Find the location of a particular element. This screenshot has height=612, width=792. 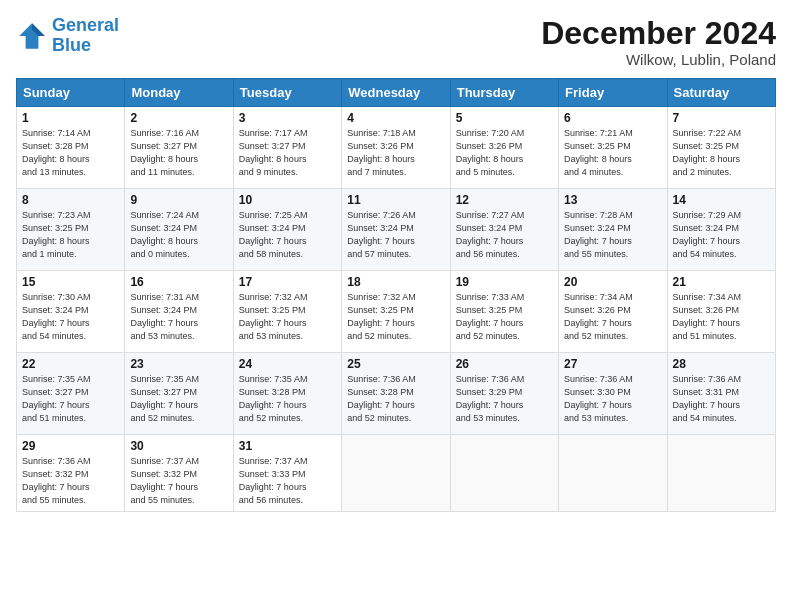

day-number: 20 is located at coordinates (612, 282).